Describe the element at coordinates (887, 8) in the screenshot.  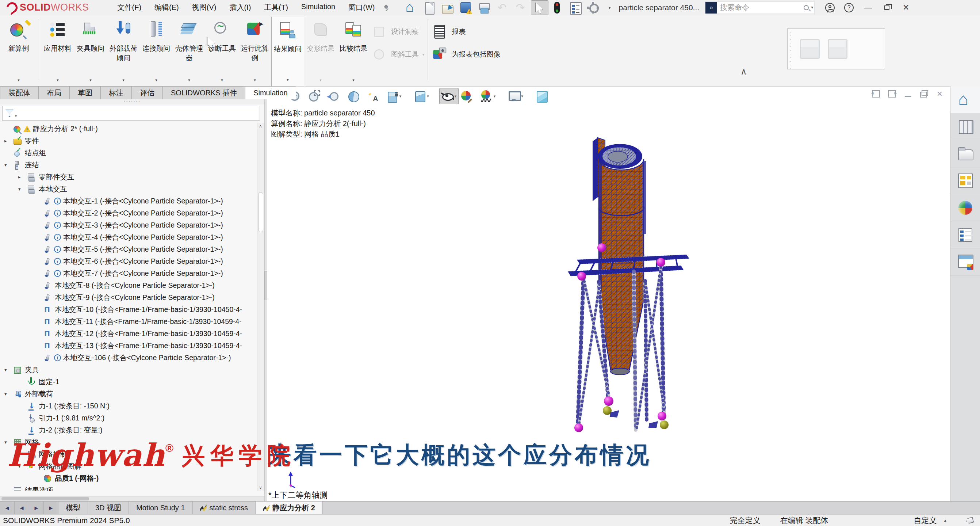
I see `restore-button` at that location.